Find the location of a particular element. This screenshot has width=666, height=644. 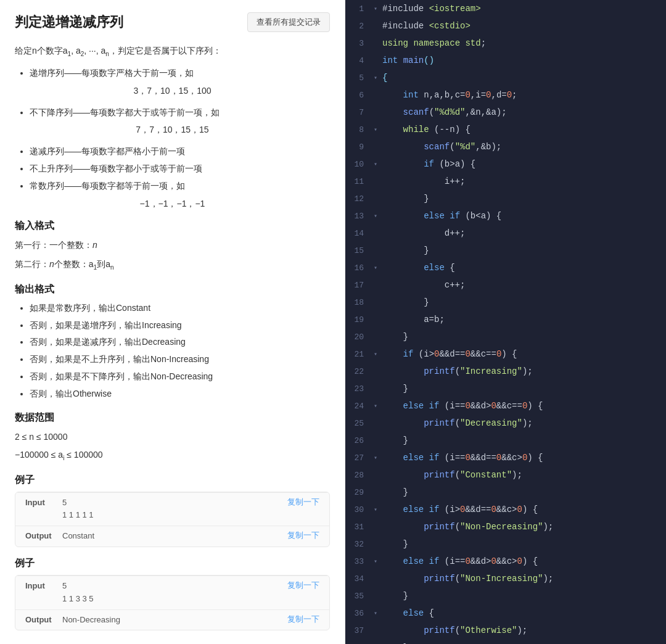

code-content-6: int n,a,b,c=0,i=0,d=0; is located at coordinates (449, 95).